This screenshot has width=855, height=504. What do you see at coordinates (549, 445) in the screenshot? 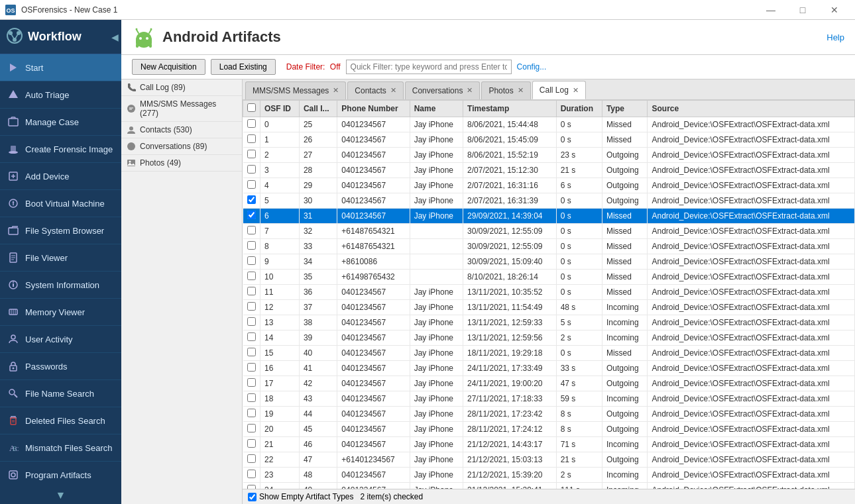
I see `table-row: 21460401234567Jay iPhone21/12/2021, 14:4…` at bounding box center [549, 445].